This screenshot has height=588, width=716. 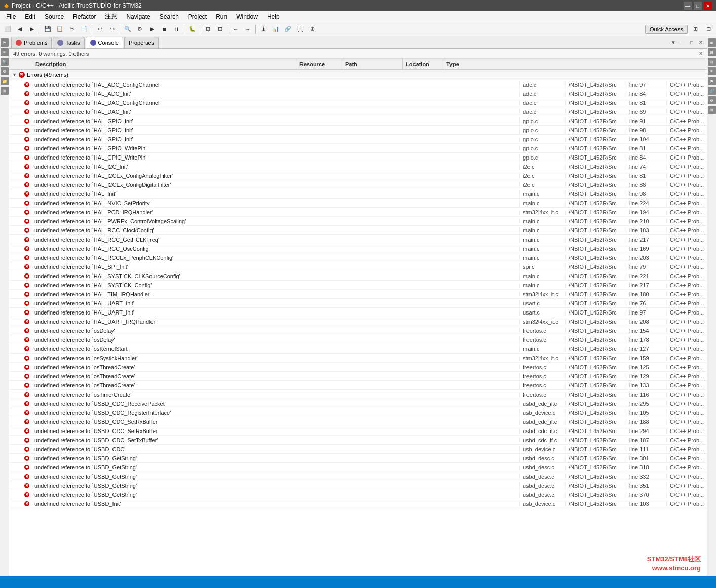 I want to click on summary-close-button: ✕, so click(x=701, y=54).